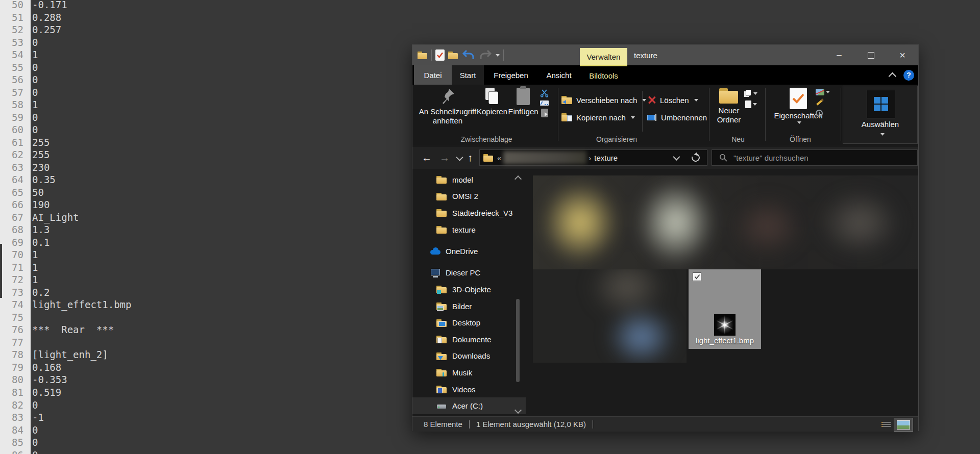 This screenshot has width=980, height=454. Describe the element at coordinates (676, 157) in the screenshot. I see `address-dropdown-icon` at that location.